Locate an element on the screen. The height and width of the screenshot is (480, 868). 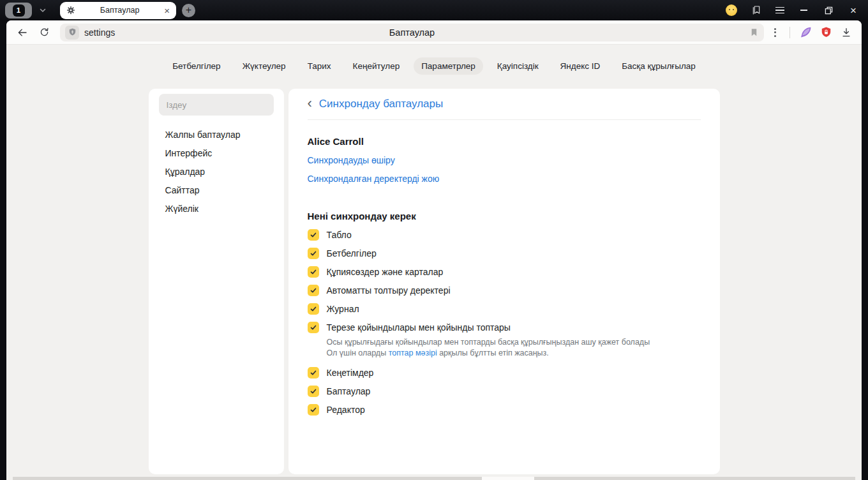
sync-item-row: Табло is located at coordinates (504, 235).